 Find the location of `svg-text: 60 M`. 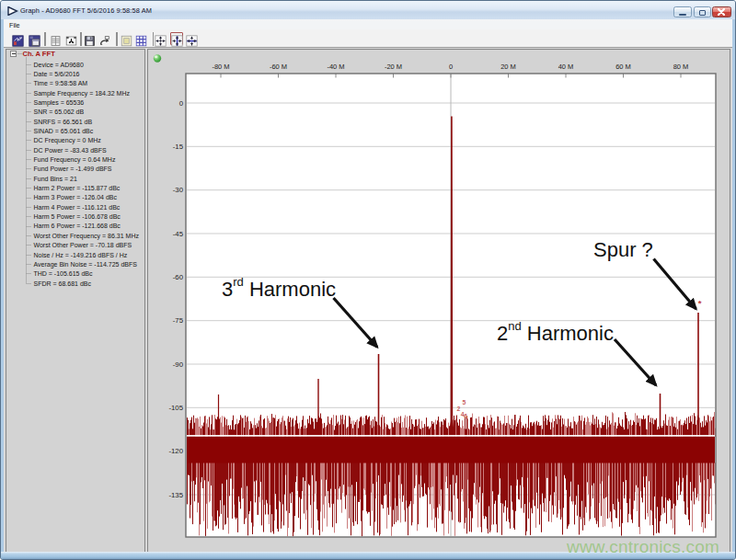

svg-text: 60 M is located at coordinates (624, 66).